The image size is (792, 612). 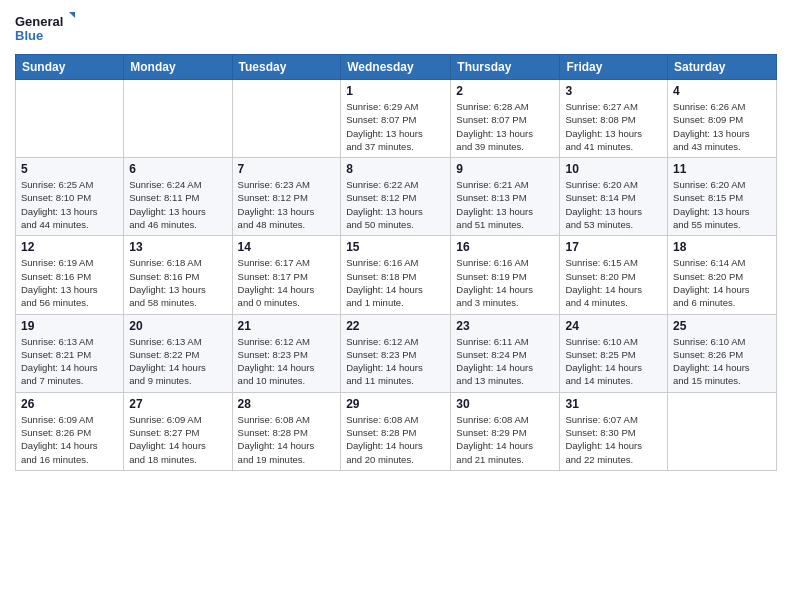 I want to click on day-info: Sunrise: 6:18 AM Sunset: 8:16 PM Dayligh…, so click(x=178, y=282).